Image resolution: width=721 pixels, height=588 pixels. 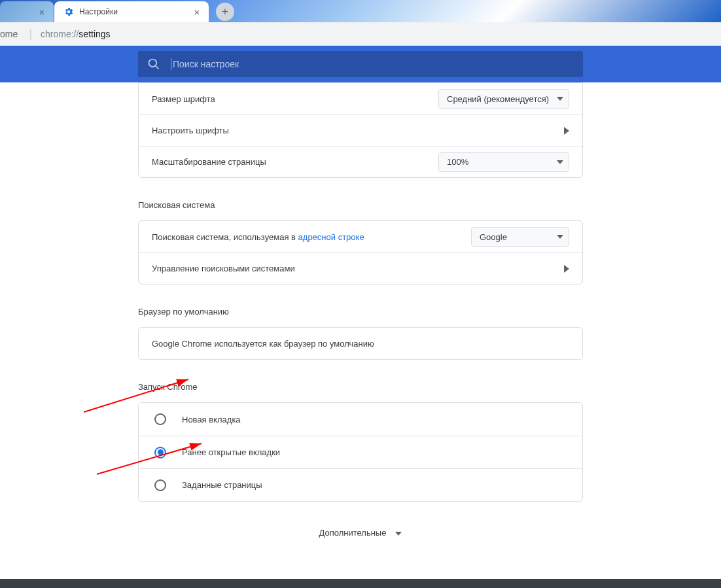 What do you see at coordinates (27, 12) in the screenshot?
I see `tab-inactive: ×` at bounding box center [27, 12].